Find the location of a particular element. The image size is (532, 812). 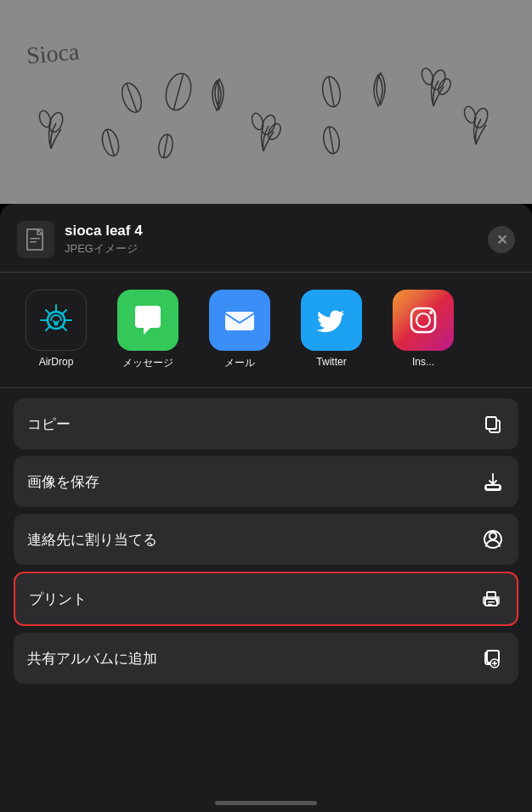

messages-icon is located at coordinates (148, 320).